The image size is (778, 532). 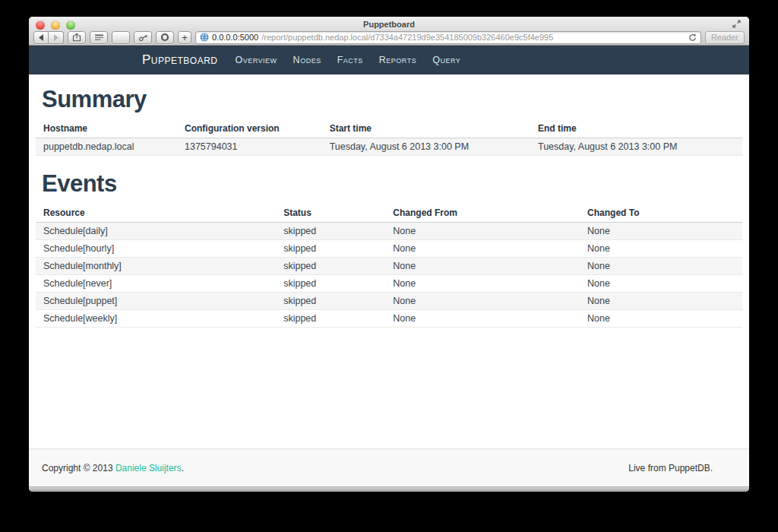 What do you see at coordinates (426, 147) in the screenshot?
I see `cell-start-time: Tuesday, August 6 2013 3:00 PM` at bounding box center [426, 147].